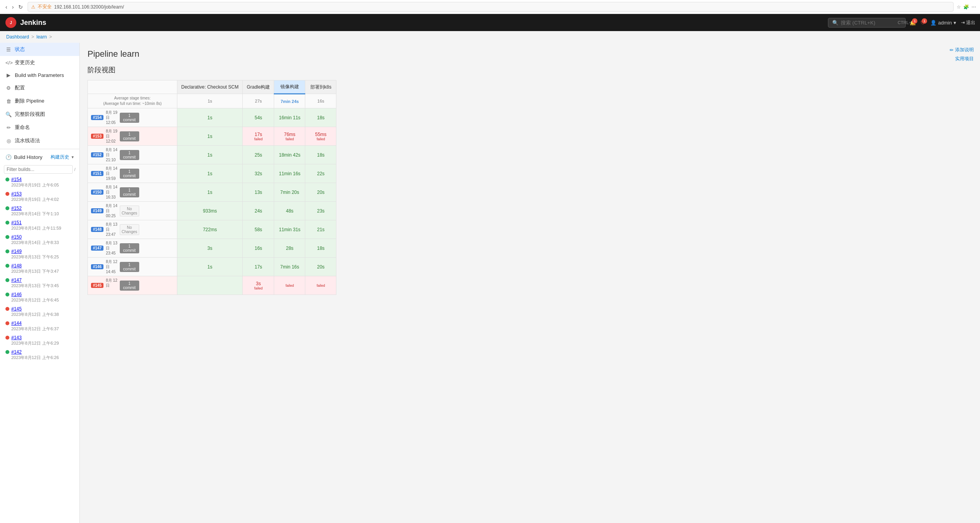 This screenshot has height=523, width=980. What do you see at coordinates (97, 248) in the screenshot?
I see `build-badge-147: #147` at bounding box center [97, 248].